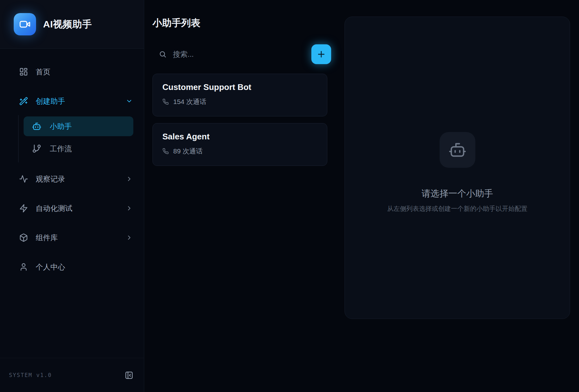 The width and height of the screenshot is (579, 392). What do you see at coordinates (66, 72) in the screenshot?
I see `sidebar-item-home: 首页` at bounding box center [66, 72].